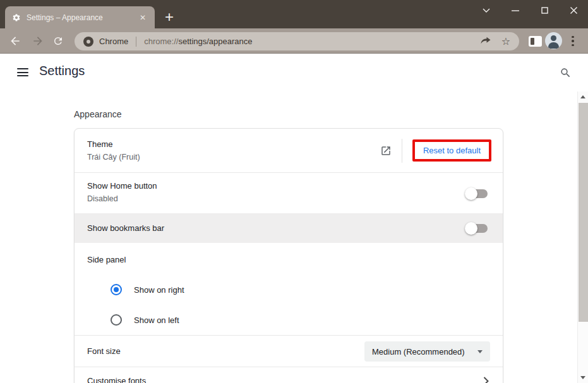 Image resolution: width=588 pixels, height=383 pixels. Describe the element at coordinates (161, 42) in the screenshot. I see `url-scheme: chrome://` at that location.